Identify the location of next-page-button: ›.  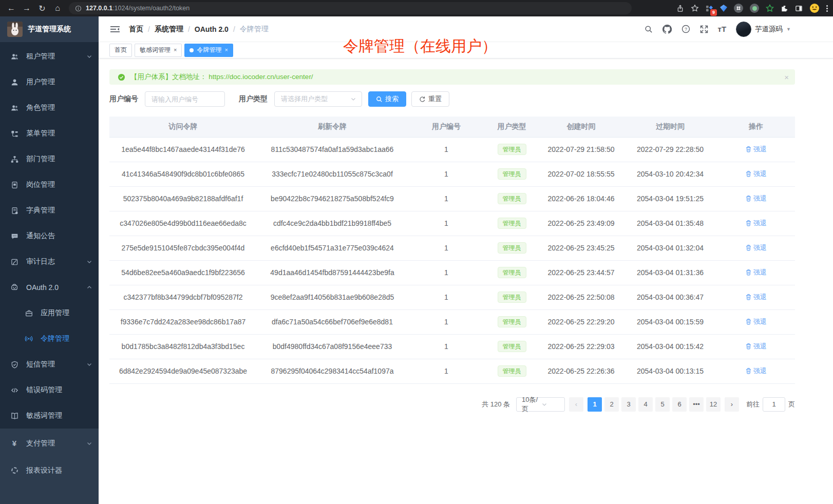
(732, 404).